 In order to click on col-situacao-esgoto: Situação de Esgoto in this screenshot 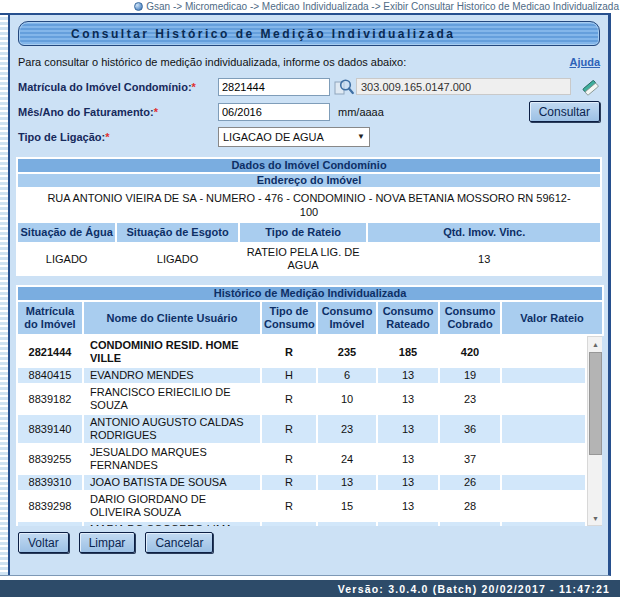, I will do `click(178, 232)`.